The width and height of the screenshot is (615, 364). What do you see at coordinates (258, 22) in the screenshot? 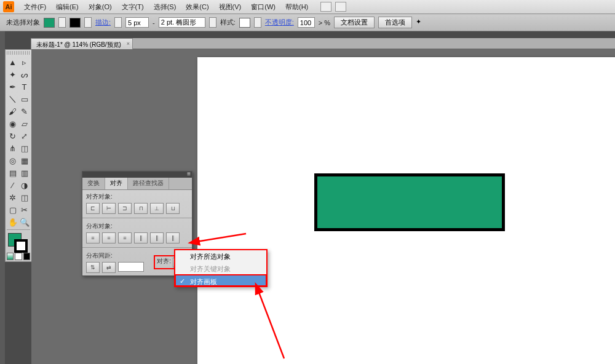
I see `style-dropdown` at bounding box center [258, 22].